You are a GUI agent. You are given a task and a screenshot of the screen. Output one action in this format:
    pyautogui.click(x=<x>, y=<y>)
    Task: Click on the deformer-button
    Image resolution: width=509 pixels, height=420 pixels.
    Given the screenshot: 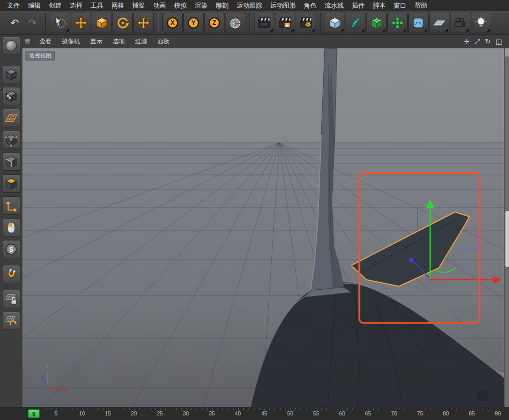 What is the action you would take?
    pyautogui.click(x=418, y=23)
    